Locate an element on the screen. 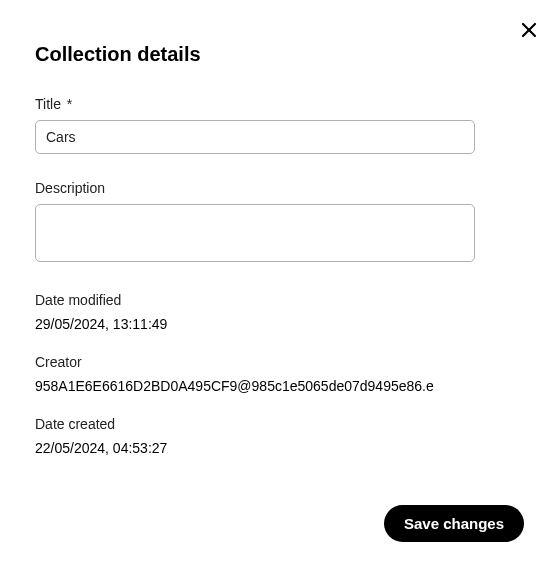 This screenshot has height=576, width=559. title-input is located at coordinates (255, 137).